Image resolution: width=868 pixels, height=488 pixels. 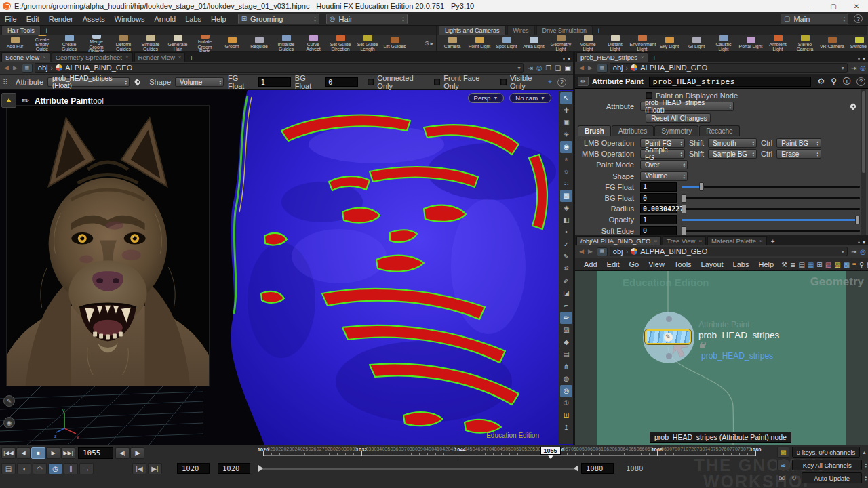 I want to click on range-handle-right, so click(x=576, y=468).